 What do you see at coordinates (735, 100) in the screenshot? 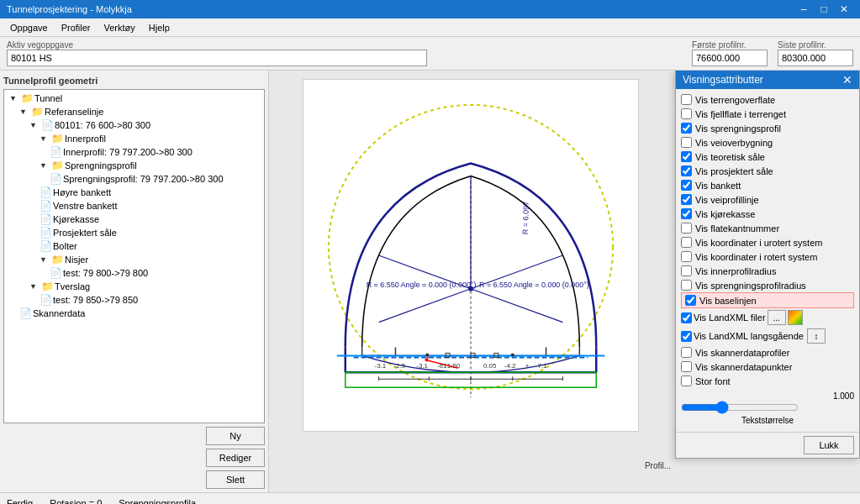
I see `check-label-terreng: Vis terrengoverflate` at bounding box center [735, 100].